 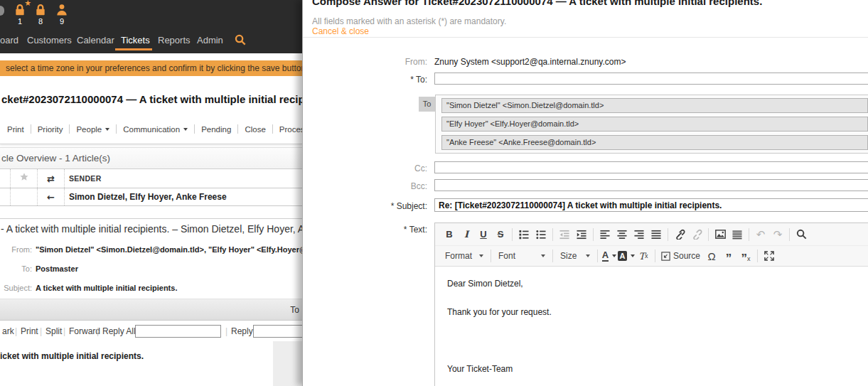 What do you see at coordinates (23, 197) in the screenshot?
I see `flag-cell` at bounding box center [23, 197].